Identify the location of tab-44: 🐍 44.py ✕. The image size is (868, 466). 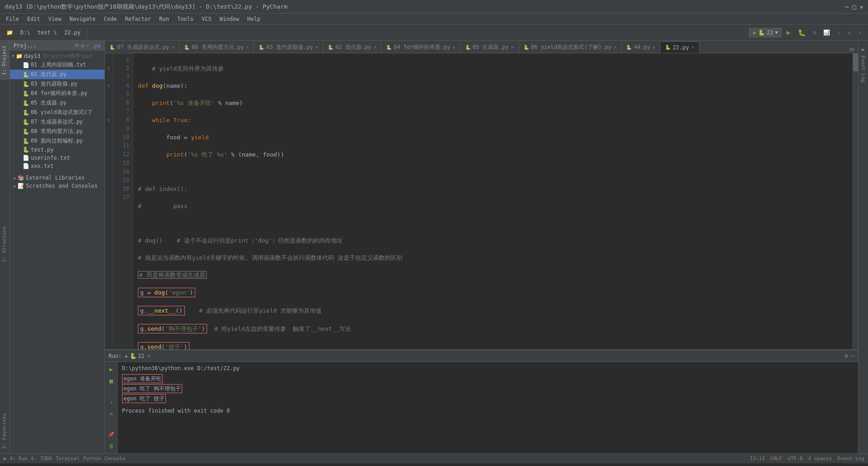
(641, 47).